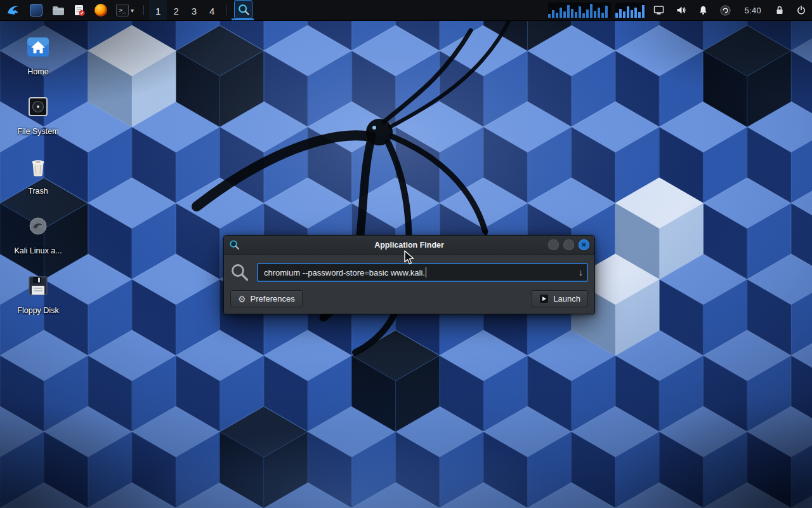  I want to click on dialog-button-row: ⚙ Preferences Launch, so click(409, 298).